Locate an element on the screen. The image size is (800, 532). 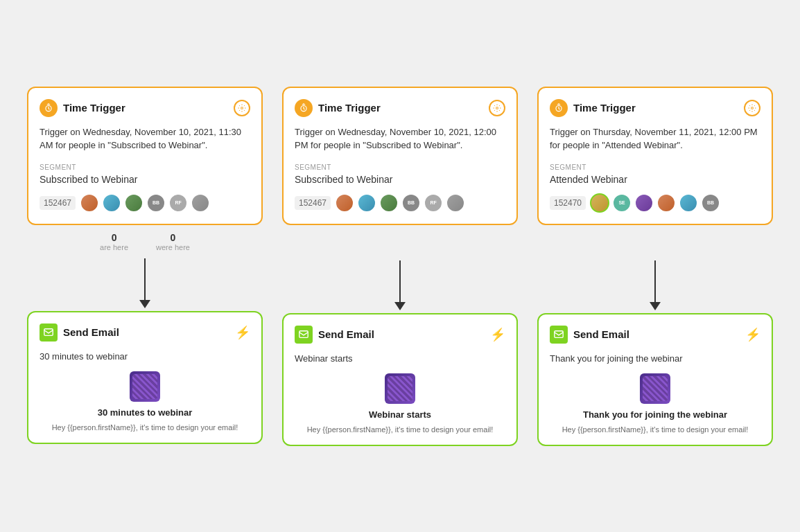
avatar-rf-2: RF is located at coordinates (433, 203).